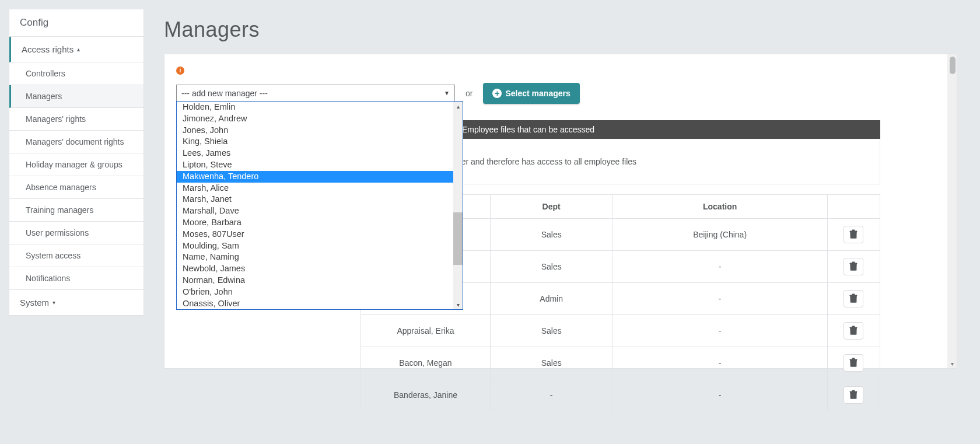 The image size is (980, 444). I want to click on cell-name: Appraisal, Erika, so click(426, 331).